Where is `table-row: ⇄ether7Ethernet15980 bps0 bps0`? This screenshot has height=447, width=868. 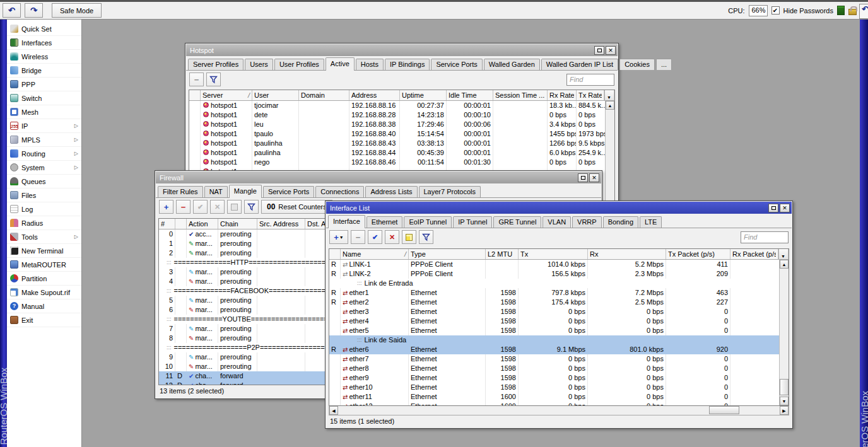 table-row: ⇄ether7Ethernet15980 bps0 bps0 is located at coordinates (559, 359).